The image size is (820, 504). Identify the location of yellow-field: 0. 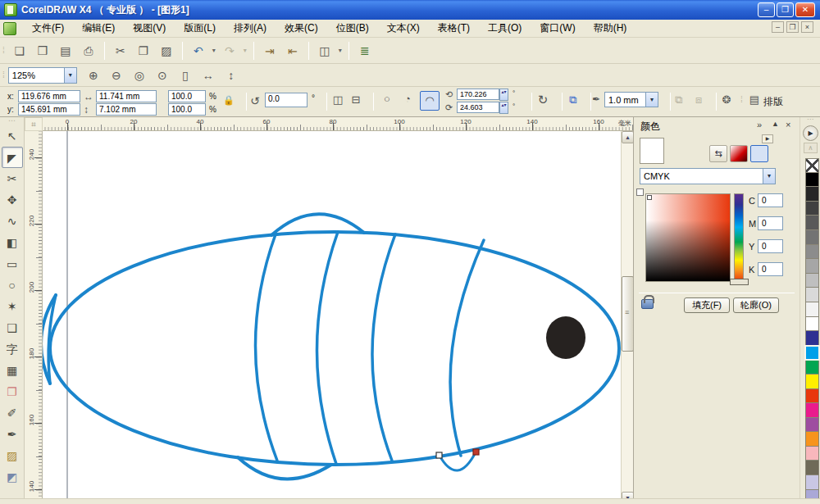
(771, 246).